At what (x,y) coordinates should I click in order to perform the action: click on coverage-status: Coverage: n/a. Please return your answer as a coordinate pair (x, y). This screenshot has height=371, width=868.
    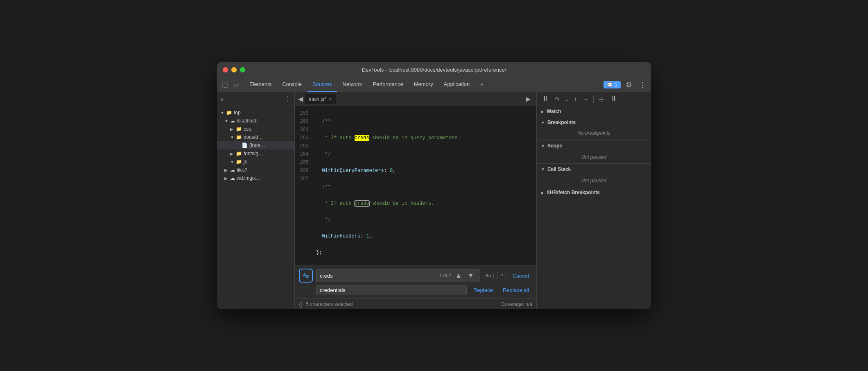
    Looking at the image, I should click on (517, 304).